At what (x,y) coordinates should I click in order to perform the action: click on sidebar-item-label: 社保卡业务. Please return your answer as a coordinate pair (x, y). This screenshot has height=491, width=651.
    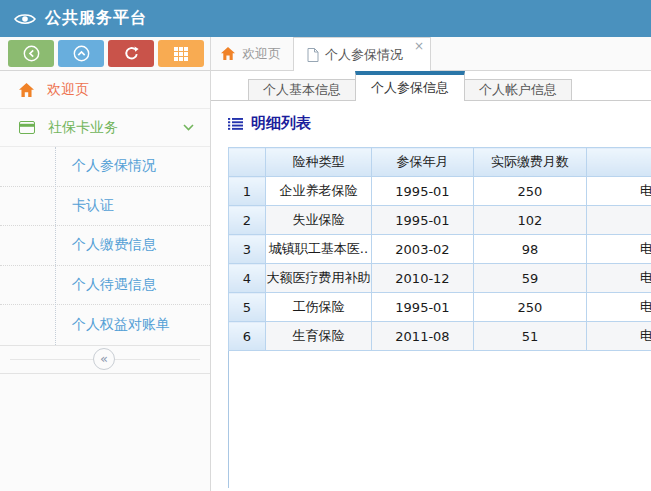
    Looking at the image, I should click on (83, 128).